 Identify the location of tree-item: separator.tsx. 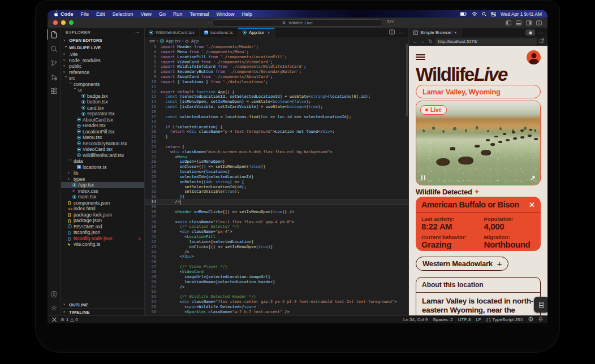
(103, 114).